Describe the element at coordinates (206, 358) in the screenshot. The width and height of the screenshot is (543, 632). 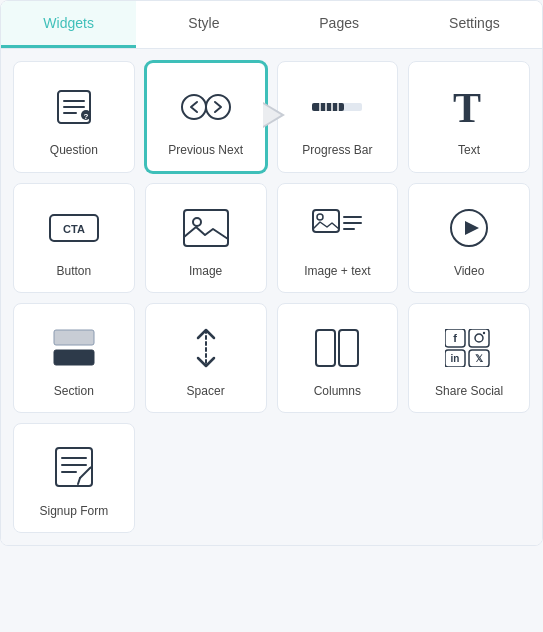
I see `widget-spacer: Spacer` at that location.